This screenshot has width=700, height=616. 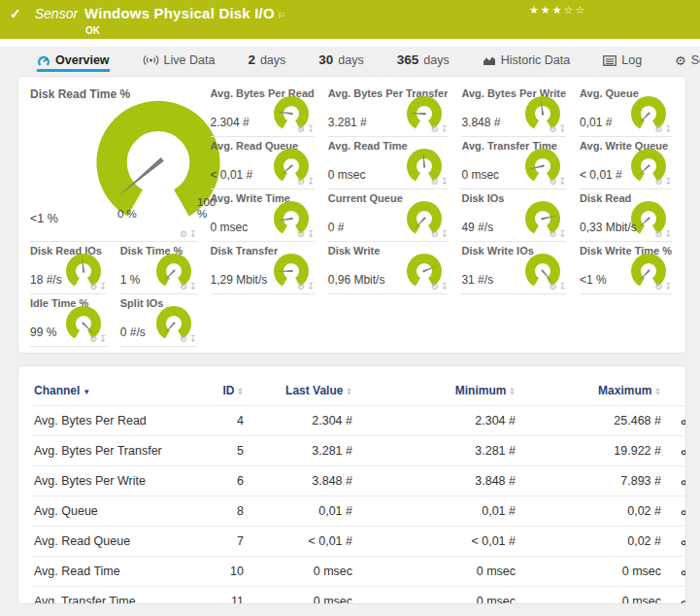 I want to click on channel-gauge: Avg. Queue 0,01 # ⚙ ↧, so click(x=625, y=111).